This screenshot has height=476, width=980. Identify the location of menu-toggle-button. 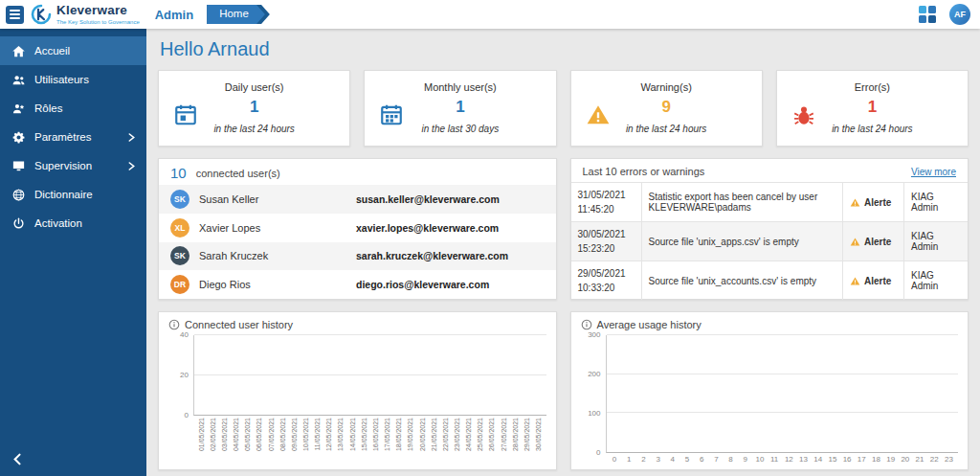
(14, 14).